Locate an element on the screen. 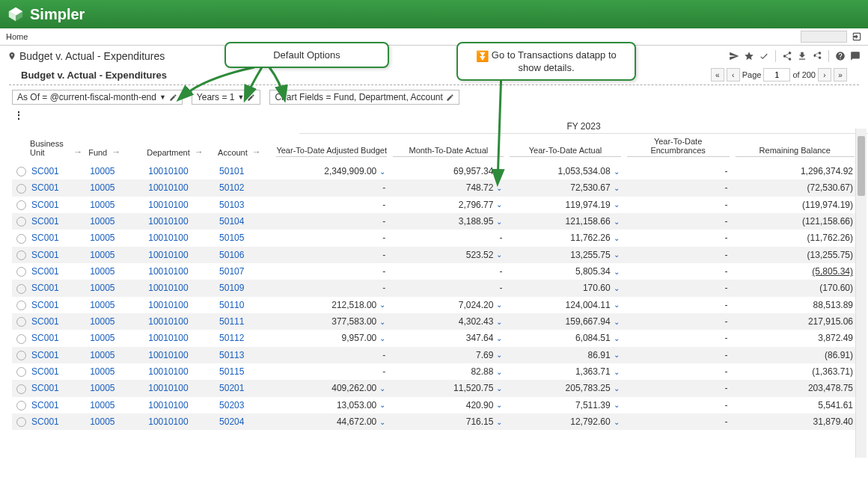 The height and width of the screenshot is (483, 868). link-cell-acct: 50105 is located at coordinates (244, 238).